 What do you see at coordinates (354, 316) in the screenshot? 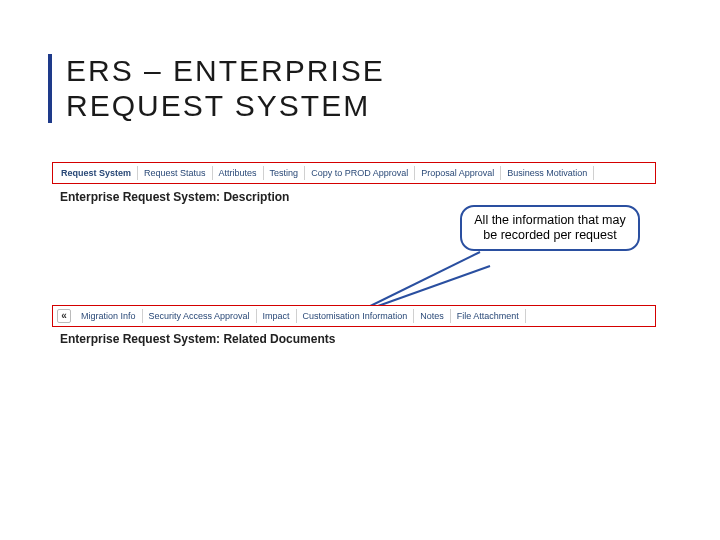
I see `tab-strip-bottom: « Migration Info Security Access Approva…` at bounding box center [354, 316].